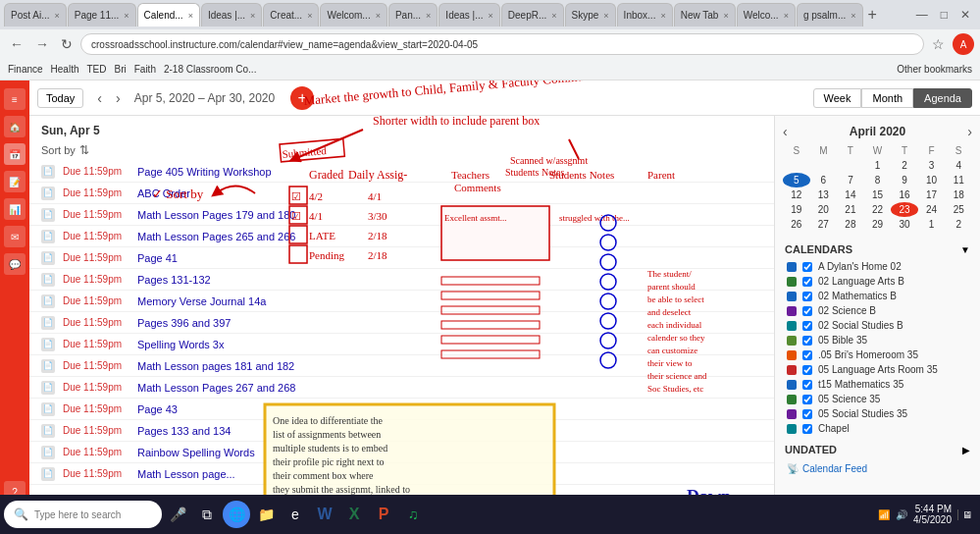 The image size is (980, 534). What do you see at coordinates (969, 132) in the screenshot?
I see `mini-next-month: ›` at bounding box center [969, 132].